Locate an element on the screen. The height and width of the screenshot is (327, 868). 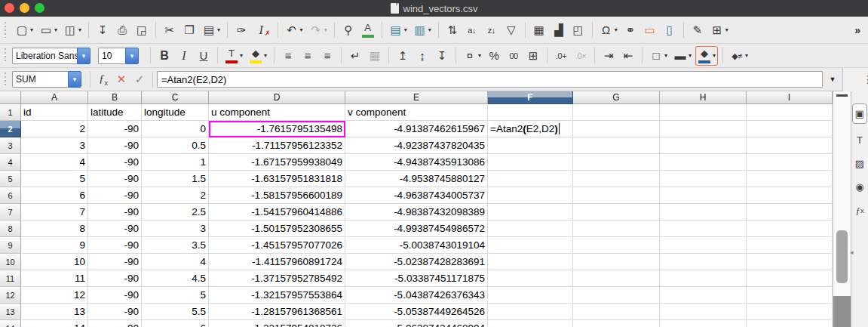
cell-A6: 6 is located at coordinates (54, 196).